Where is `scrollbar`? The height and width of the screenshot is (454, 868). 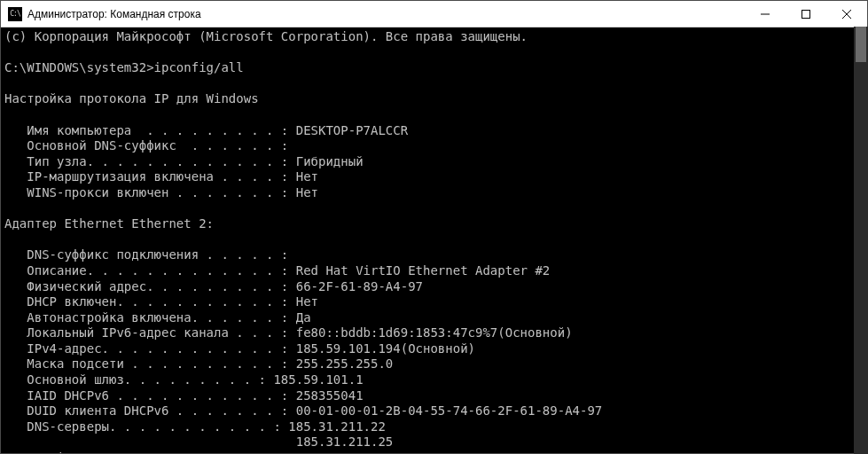
scrollbar is located at coordinates (861, 240).